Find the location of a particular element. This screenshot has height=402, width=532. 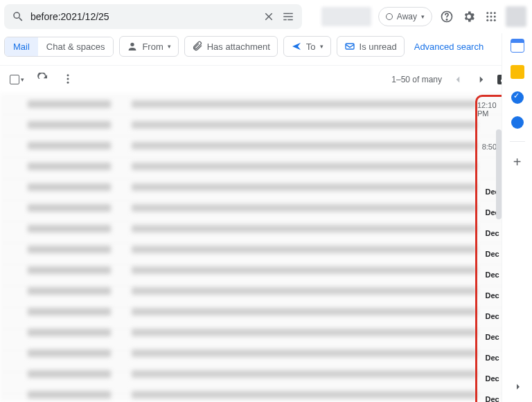

avatar is located at coordinates (516, 17).